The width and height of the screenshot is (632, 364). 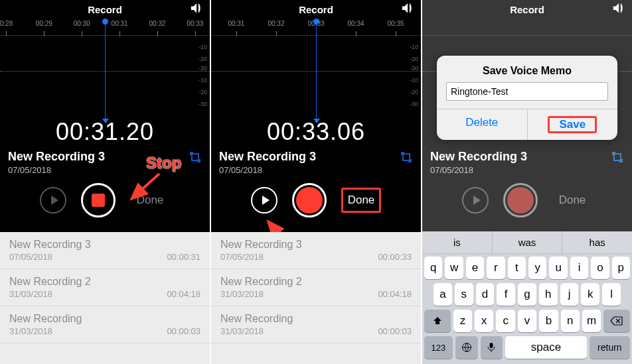 I want to click on stop-button, so click(x=98, y=200).